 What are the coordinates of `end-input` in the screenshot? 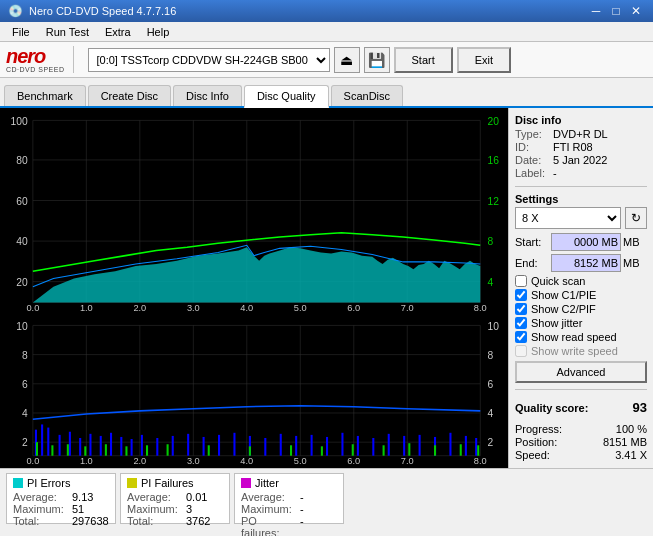 It's located at (586, 263).